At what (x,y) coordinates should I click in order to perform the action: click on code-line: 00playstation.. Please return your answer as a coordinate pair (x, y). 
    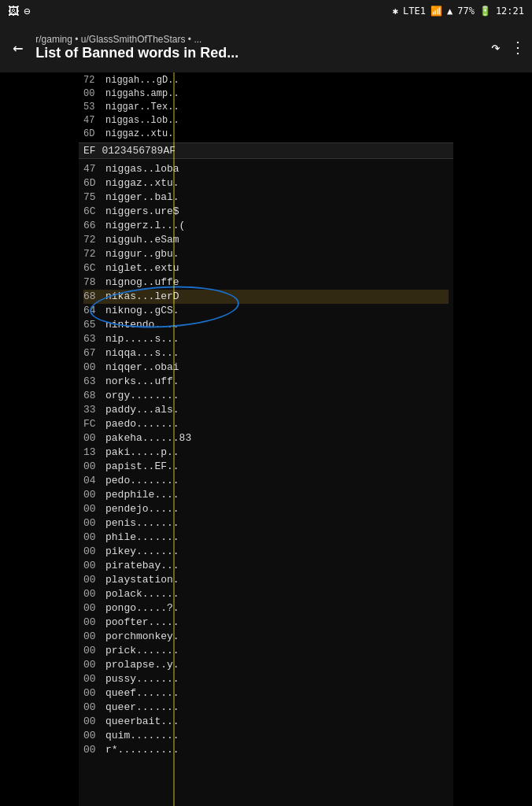
    Looking at the image, I should click on (266, 580).